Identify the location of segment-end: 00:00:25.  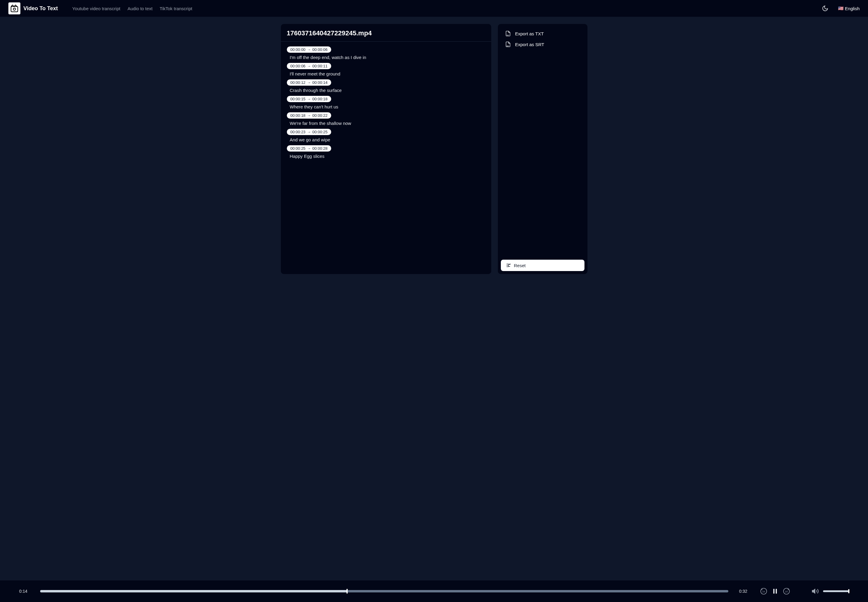
(320, 132).